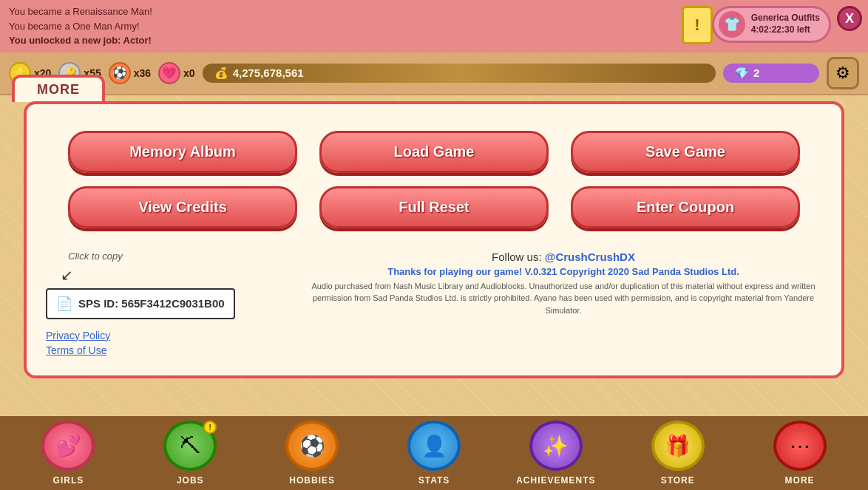  Describe the element at coordinates (64, 304) in the screenshot. I see `document-icon: 📄` at that location.